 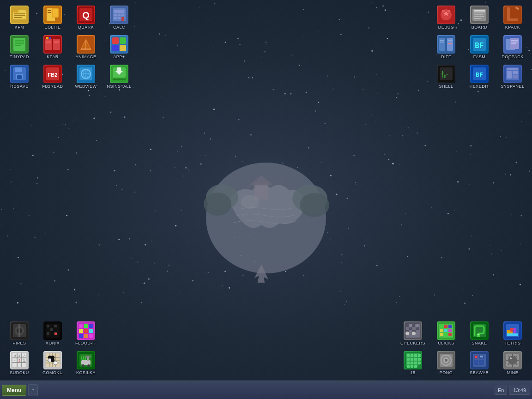 What do you see at coordinates (513, 44) in the screenshot?
I see `docpack-icon-img` at bounding box center [513, 44].